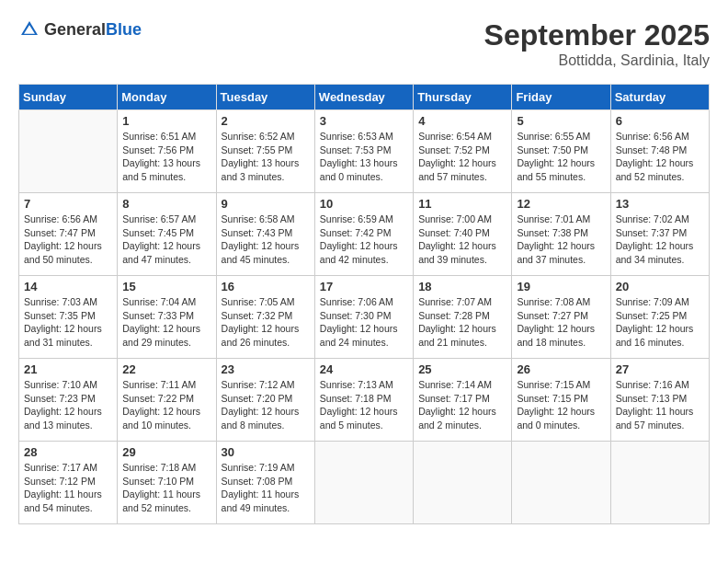 This screenshot has width=728, height=563. Describe the element at coordinates (660, 322) in the screenshot. I see `day-info: Sunrise: 7:09 AM Sunset: 7:25 PM Dayligh…` at that location.